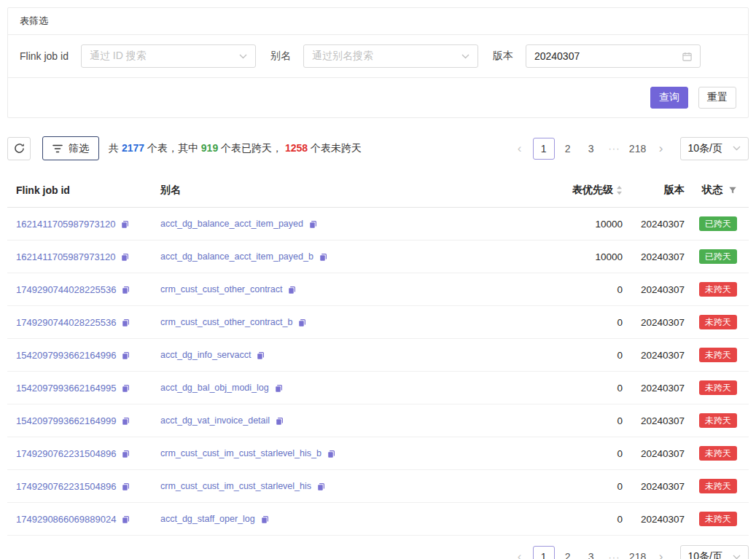 The image size is (756, 559). What do you see at coordinates (66, 519) in the screenshot?
I see `row-id-link: 1749290866069889024` at bounding box center [66, 519].